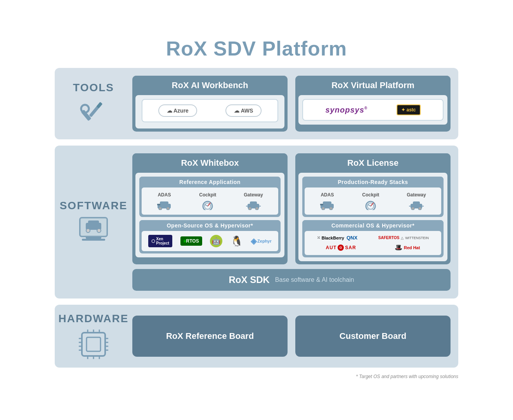  I want to click on license-body: Production-Ready Stacks ADAS Cockpit, so click(373, 217).